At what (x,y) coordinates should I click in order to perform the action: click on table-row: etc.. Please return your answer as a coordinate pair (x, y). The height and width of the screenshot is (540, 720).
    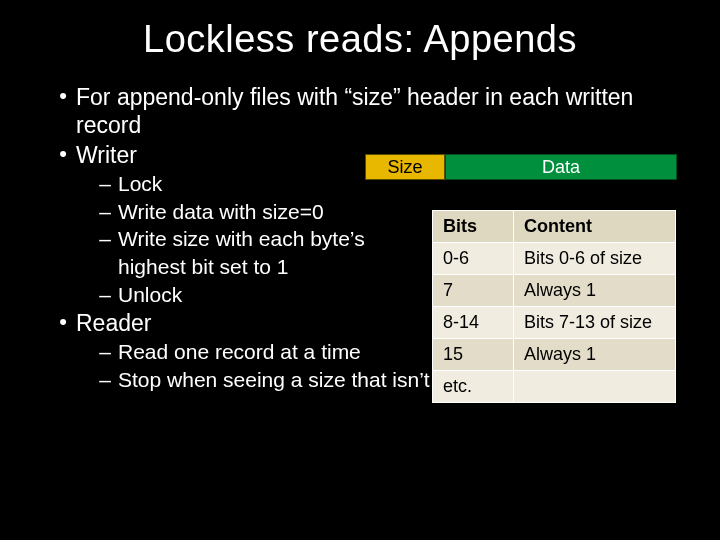
    Looking at the image, I should click on (554, 387).